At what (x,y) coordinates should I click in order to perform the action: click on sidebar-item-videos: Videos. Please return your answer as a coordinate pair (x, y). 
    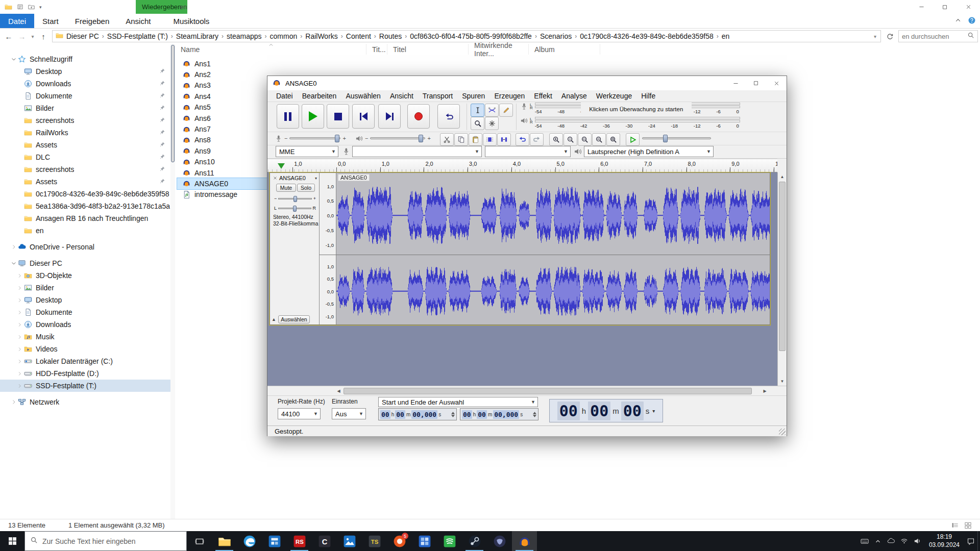
    Looking at the image, I should click on (85, 349).